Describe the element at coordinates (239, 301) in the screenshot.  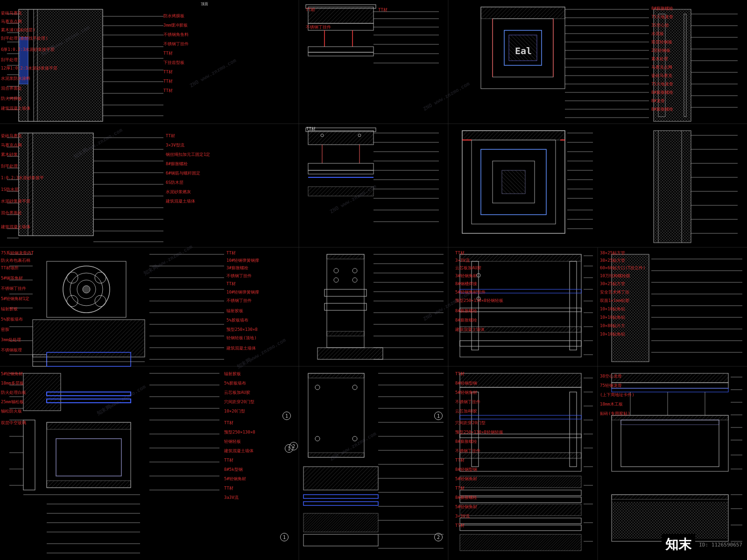
I see `ann-bcl-7: 不锈钢丁挂件` at that location.